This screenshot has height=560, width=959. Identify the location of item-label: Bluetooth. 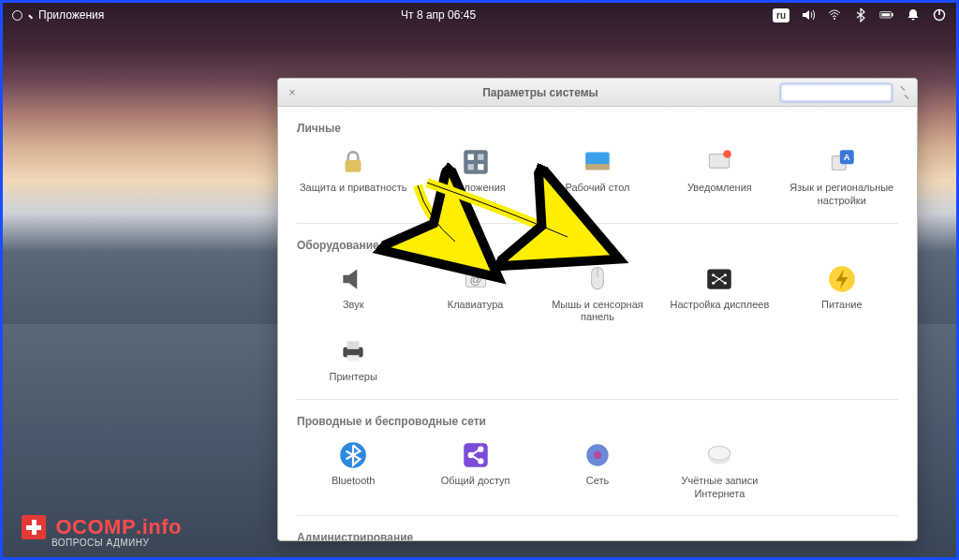
(353, 481).